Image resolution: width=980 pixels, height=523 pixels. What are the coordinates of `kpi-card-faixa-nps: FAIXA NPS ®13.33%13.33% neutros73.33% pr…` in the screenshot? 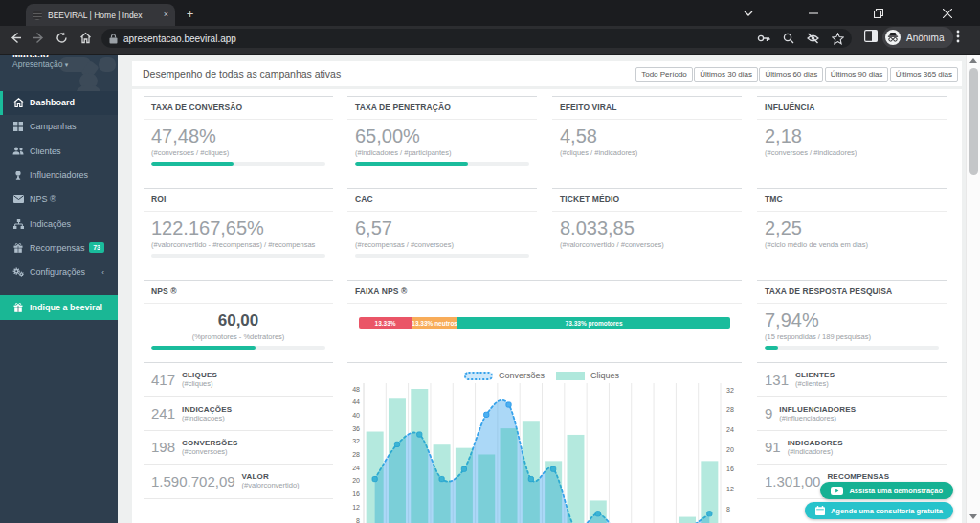 It's located at (545, 305).